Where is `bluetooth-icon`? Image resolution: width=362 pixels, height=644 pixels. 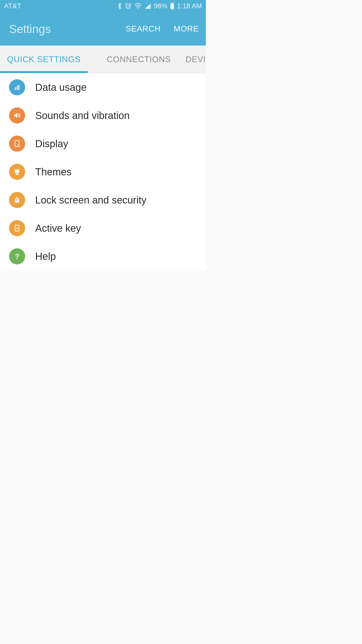 bluetooth-icon is located at coordinates (120, 6).